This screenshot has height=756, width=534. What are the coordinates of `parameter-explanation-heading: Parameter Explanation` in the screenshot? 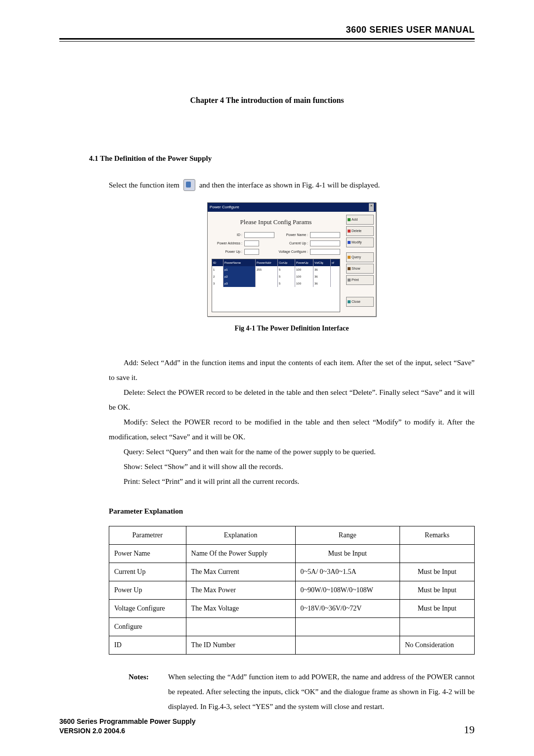 It's located at (292, 511).